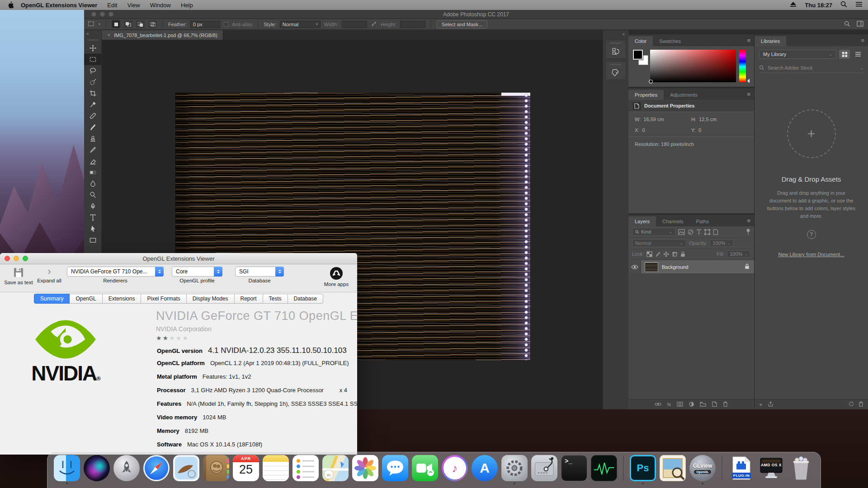 The height and width of the screenshot is (488, 868). I want to click on lock-pixels-icon, so click(658, 254).